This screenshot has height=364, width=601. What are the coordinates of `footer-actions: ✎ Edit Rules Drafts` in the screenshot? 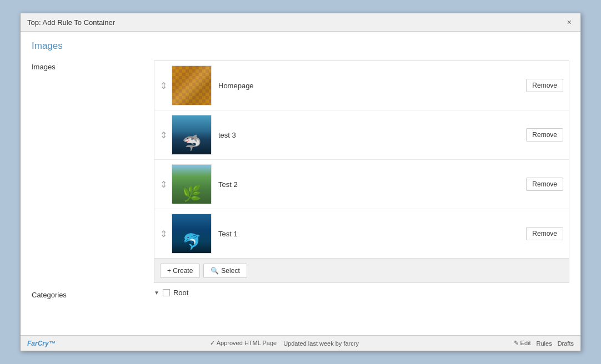 It's located at (544, 343).